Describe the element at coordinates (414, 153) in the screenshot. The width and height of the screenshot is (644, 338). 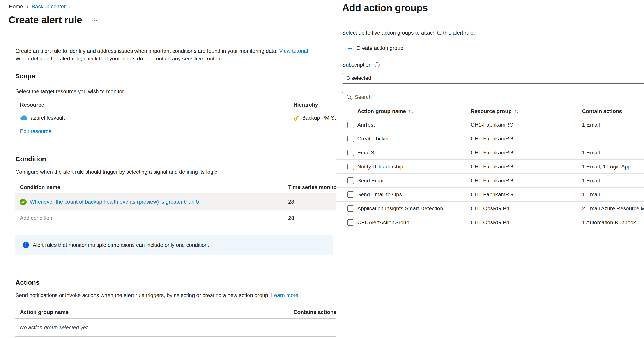
I see `action-group-name: EmailS` at that location.